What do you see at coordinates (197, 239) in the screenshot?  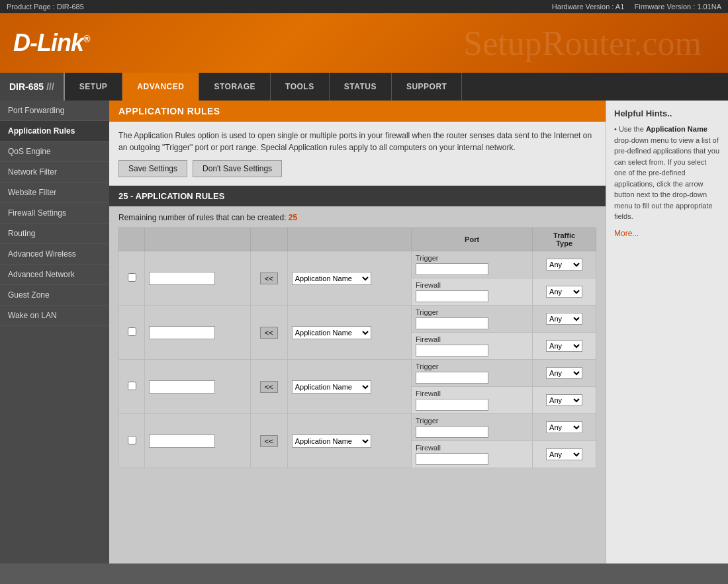 I see `col-name-header` at bounding box center [197, 239].